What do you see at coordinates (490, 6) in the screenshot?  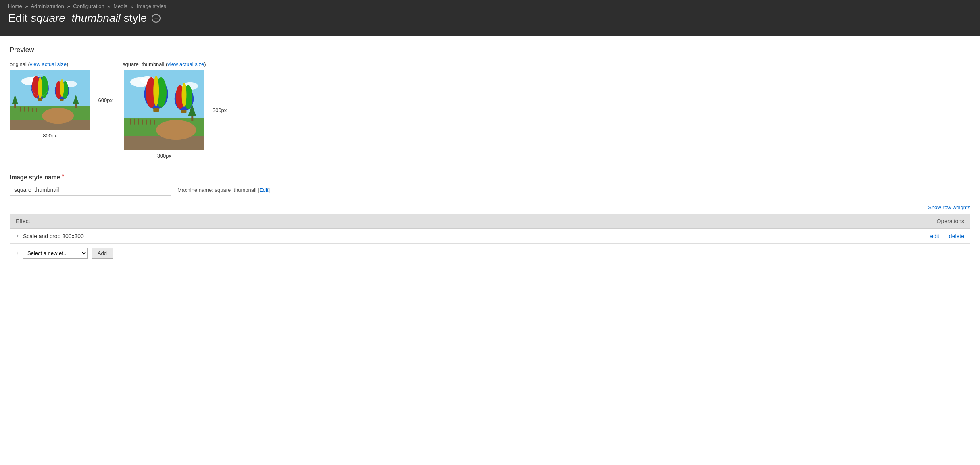 I see `breadcrumb: Home » Administration » Configuration » …` at bounding box center [490, 6].